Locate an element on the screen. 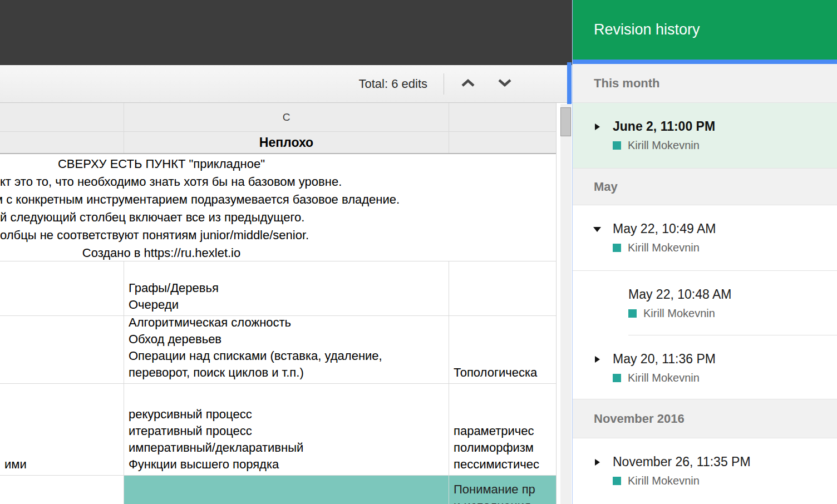 This screenshot has width=837, height=504. cell-line: параметричес is located at coordinates (503, 431).